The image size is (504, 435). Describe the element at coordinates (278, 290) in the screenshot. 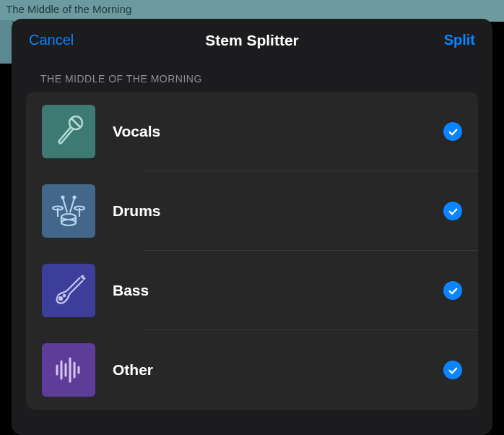

I see `stem-label: Bass` at that location.